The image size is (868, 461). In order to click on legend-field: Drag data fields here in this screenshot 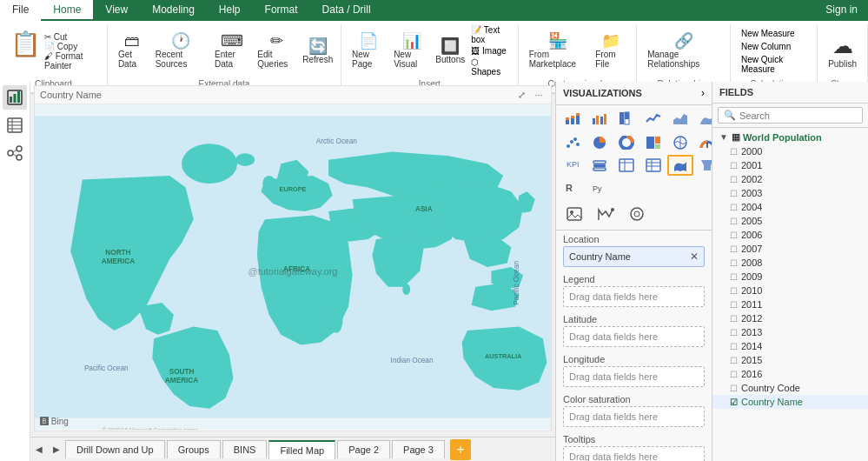, I will do `click(634, 297)`.